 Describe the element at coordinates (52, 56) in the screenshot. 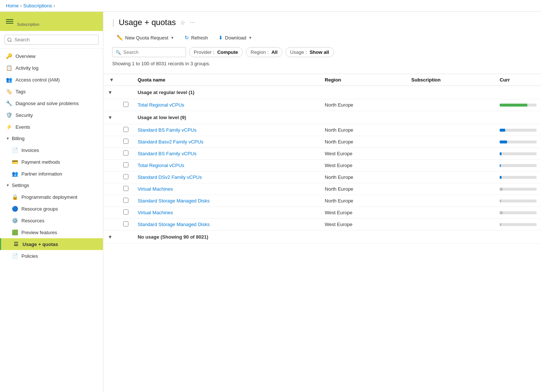

I see `sidebar-item-overview: 🔑 Overview` at that location.